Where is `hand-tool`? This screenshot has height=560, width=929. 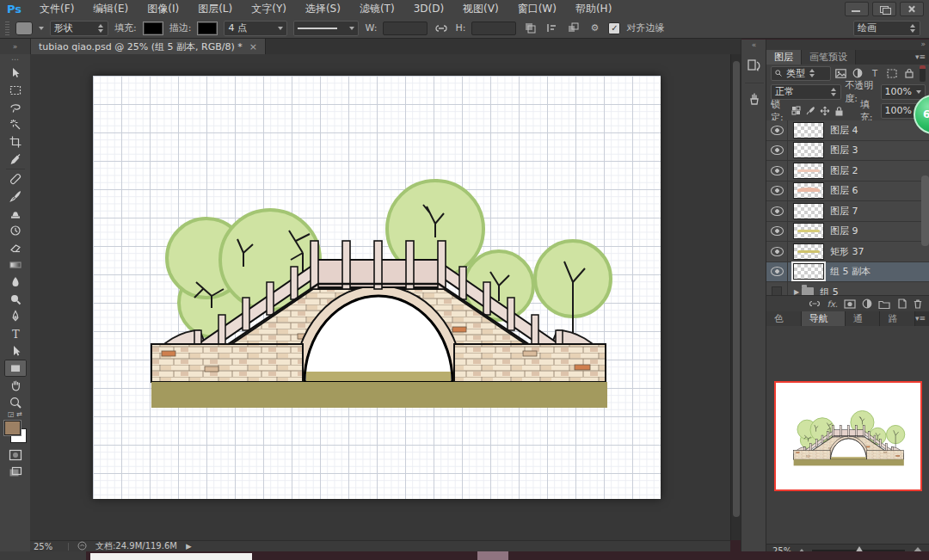 hand-tool is located at coordinates (15, 385).